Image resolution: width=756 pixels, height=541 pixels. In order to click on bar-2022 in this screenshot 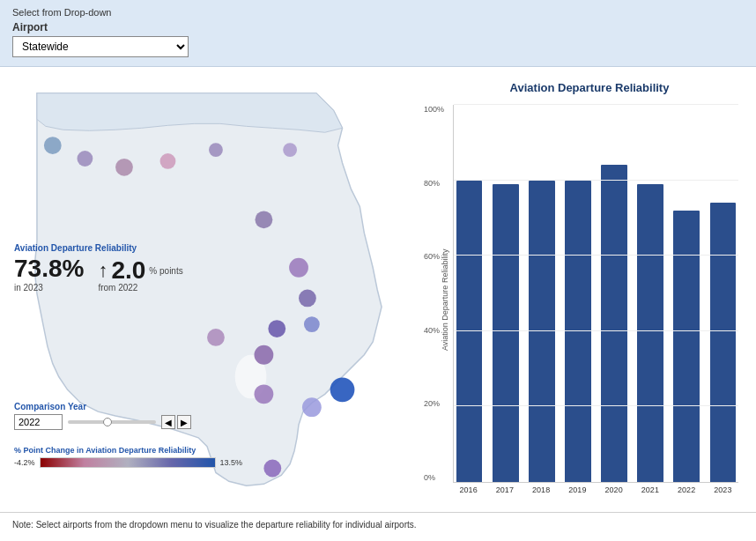, I will do `click(686, 346)`.